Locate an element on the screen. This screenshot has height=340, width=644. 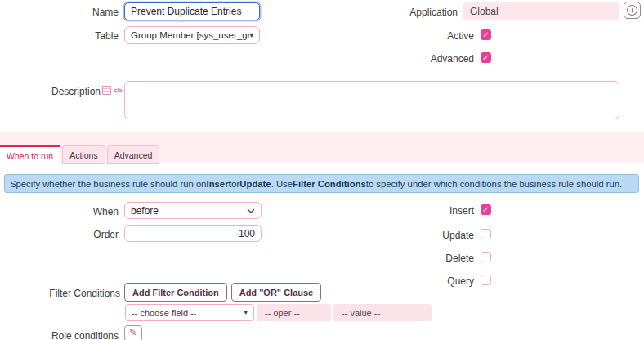
when-select: before is located at coordinates (193, 211).